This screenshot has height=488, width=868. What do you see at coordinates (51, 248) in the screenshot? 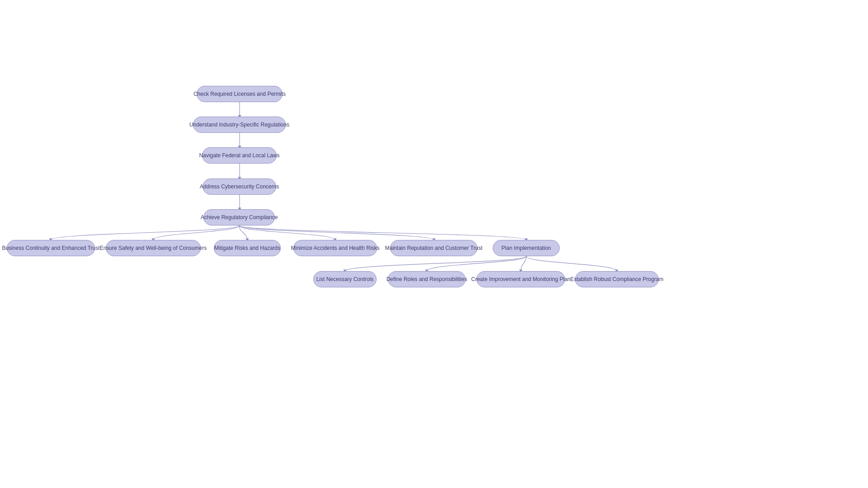
I see `business-continuity-node: Business Continuity and Enhanced Trust` at bounding box center [51, 248].